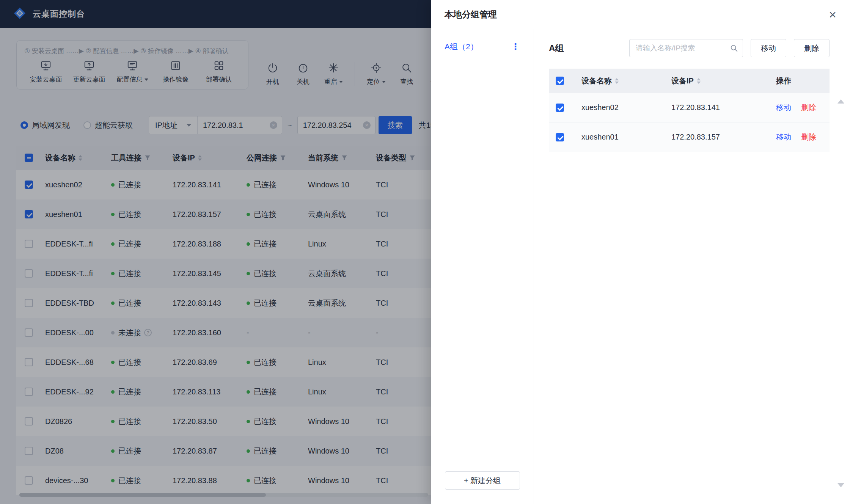 This screenshot has height=504, width=850. I want to click on col-header-action: 操作, so click(784, 81).